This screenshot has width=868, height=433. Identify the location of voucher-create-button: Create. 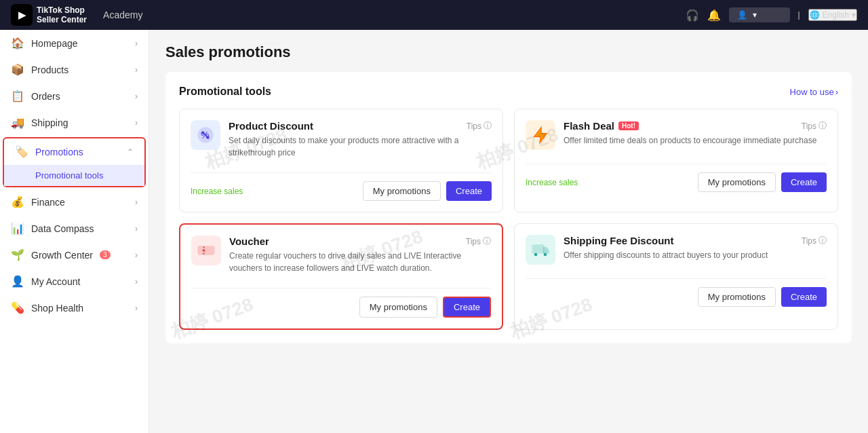
(467, 307).